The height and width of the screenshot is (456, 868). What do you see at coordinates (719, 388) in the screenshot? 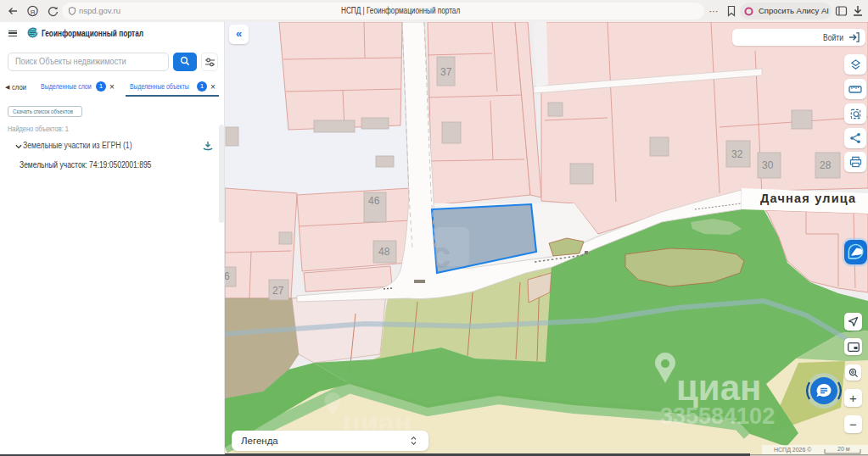
I see `svg-text: циан` at bounding box center [719, 388].